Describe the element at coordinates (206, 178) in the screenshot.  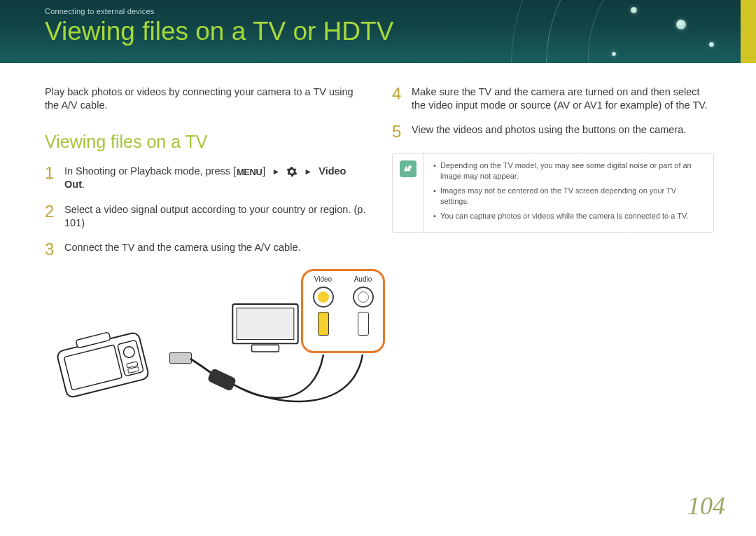
I see `step-1: 1 In Shooting or Playback mode, press [M…` at that location.